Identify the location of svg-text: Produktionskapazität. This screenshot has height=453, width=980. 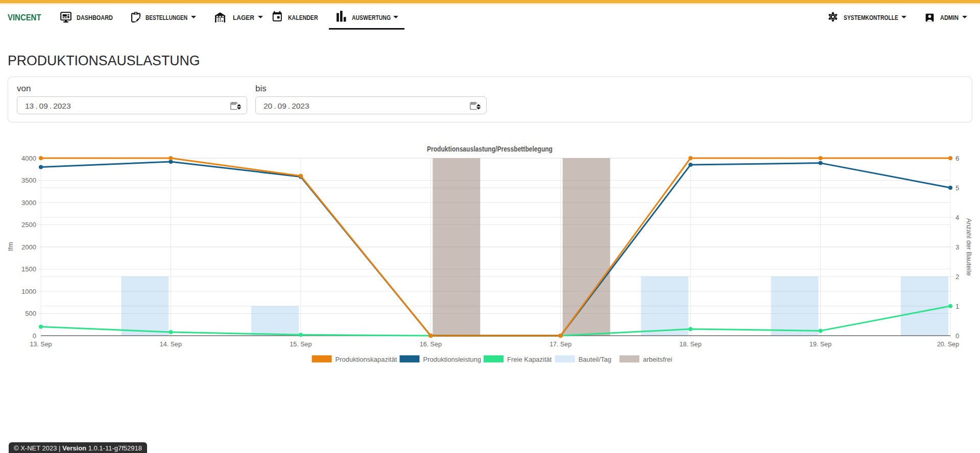
(367, 359).